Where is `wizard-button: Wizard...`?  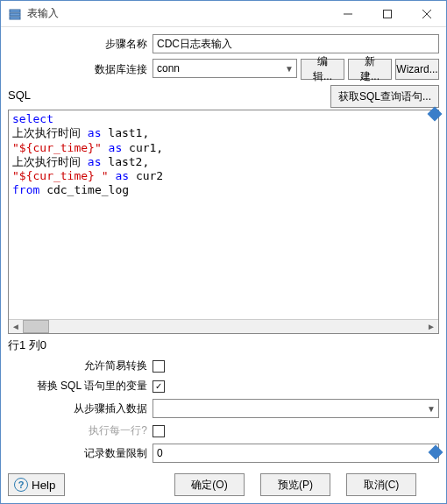 wizard-button: Wizard... is located at coordinates (417, 69).